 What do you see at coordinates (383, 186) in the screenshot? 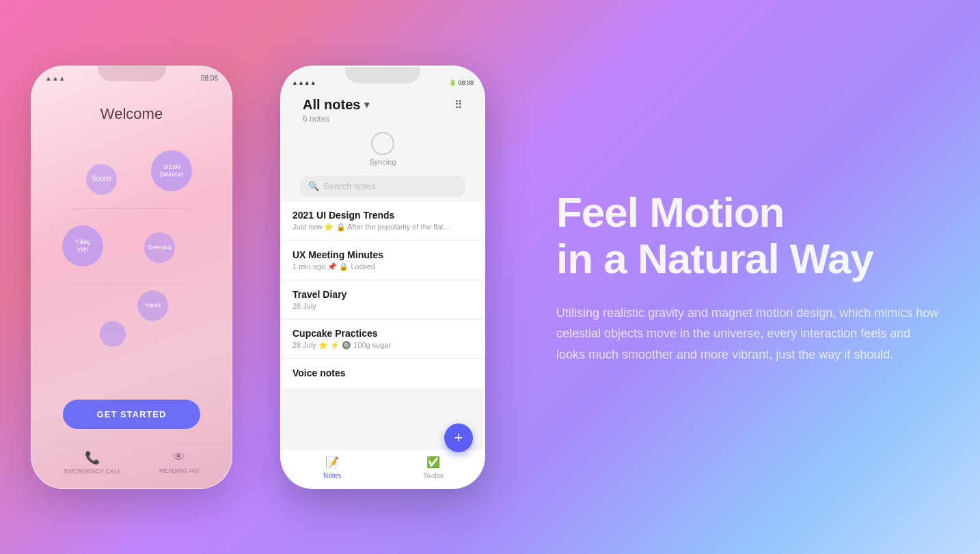
I see `search-bar: 🔍 Search notes` at bounding box center [383, 186].